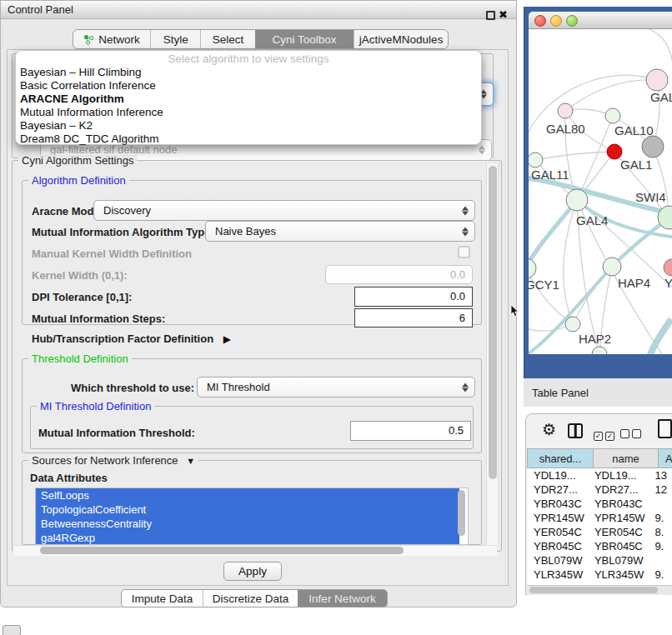 The image size is (672, 635). Describe the element at coordinates (630, 434) in the screenshot. I see `hide-columns-icon` at that location.